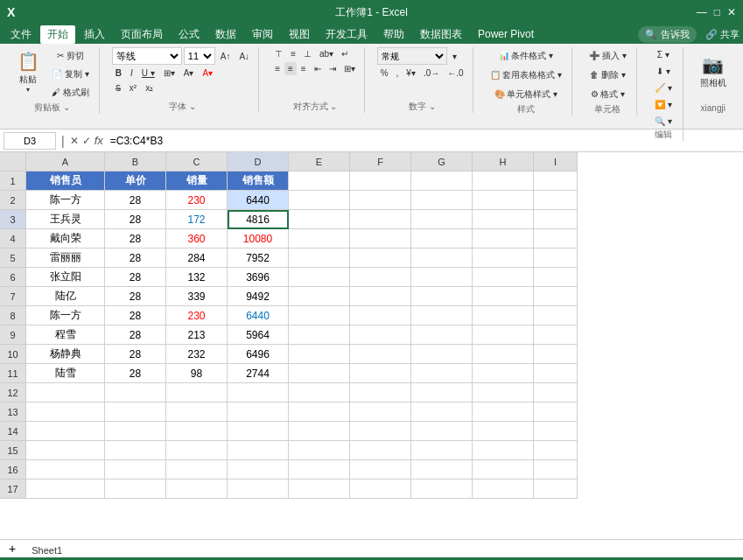 The height and width of the screenshot is (560, 743). I want to click on sum-btn: Σ ▾, so click(663, 54).